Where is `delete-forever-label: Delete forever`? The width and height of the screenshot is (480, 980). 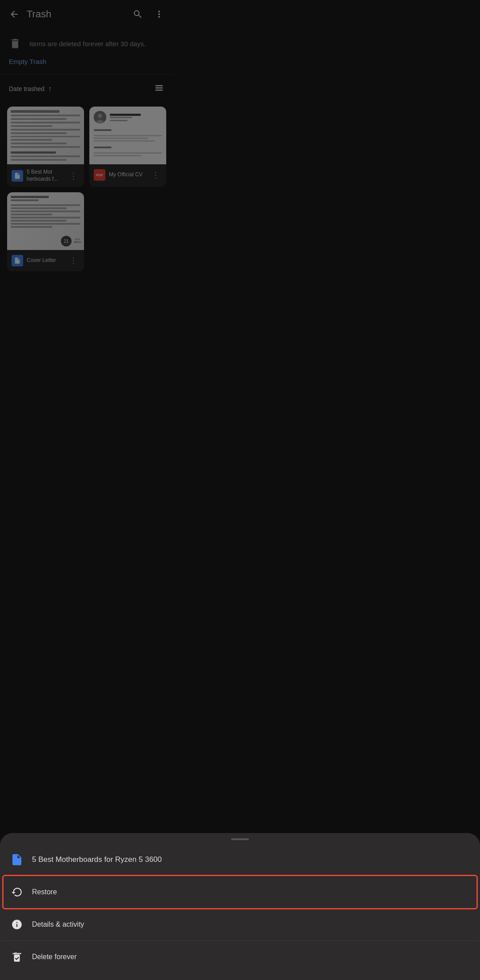 delete-forever-label: Delete forever is located at coordinates (54, 957).